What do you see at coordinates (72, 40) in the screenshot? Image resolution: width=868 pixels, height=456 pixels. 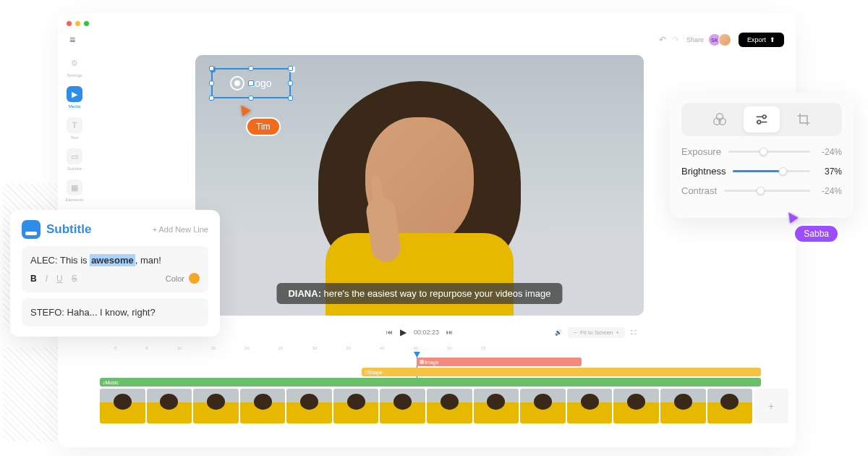 I see `hamburger-icon: ≡` at bounding box center [72, 40].